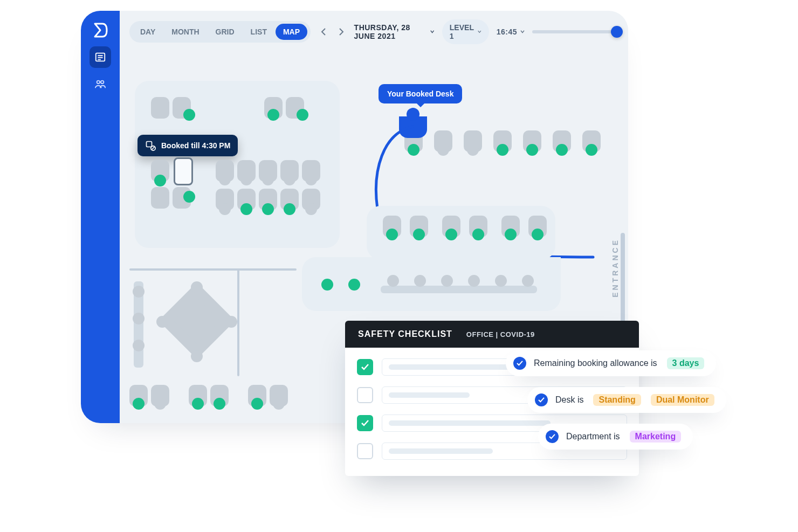 The image size is (798, 532). Describe the element at coordinates (391, 32) in the screenshot. I see `date-text: THURSDAY, 28 JUNE 2021` at that location.